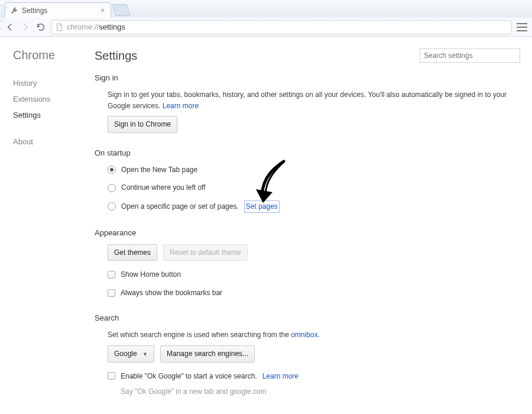 The image size is (532, 414). Describe the element at coordinates (262, 207) in the screenshot. I see `set-pages-link: Set pages` at that location.